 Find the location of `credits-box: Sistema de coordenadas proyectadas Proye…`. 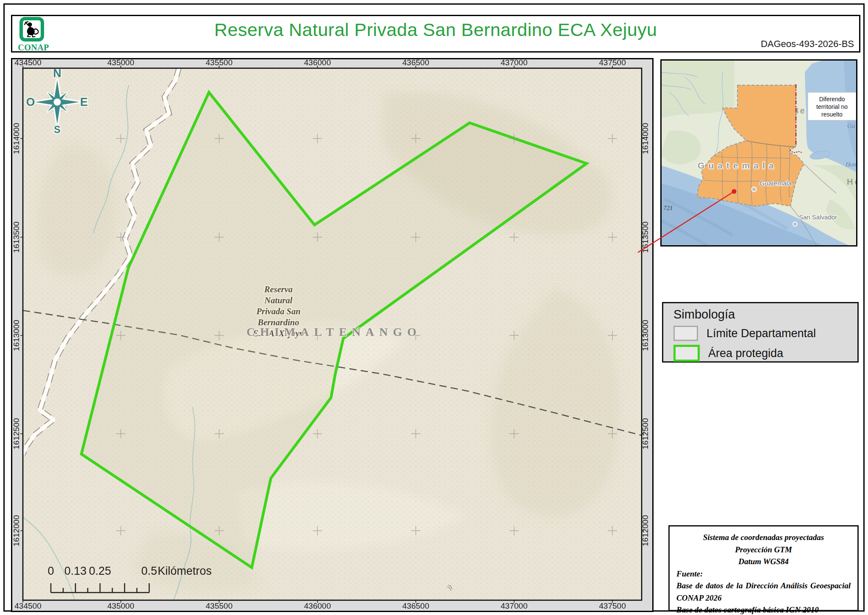

credits-box: Sistema de coordenadas proyectadas Proye… is located at coordinates (764, 568).